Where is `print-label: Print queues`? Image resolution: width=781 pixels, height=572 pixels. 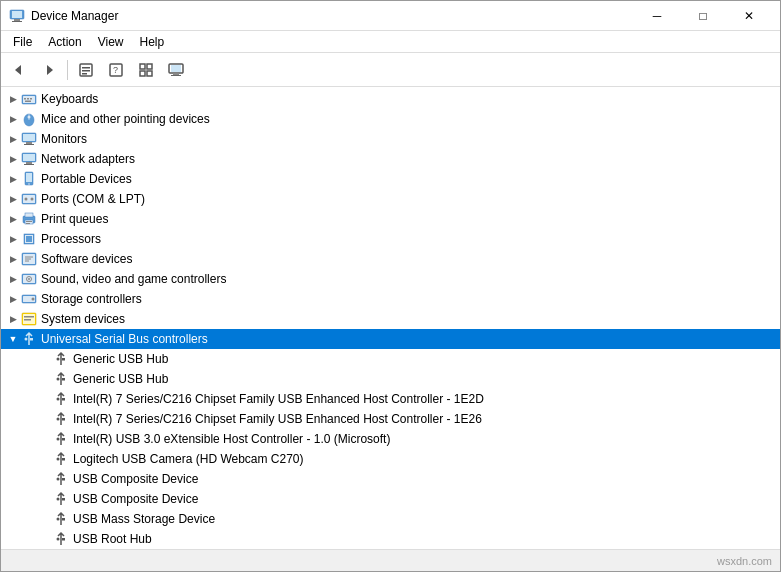
print-label: Print queues is located at coordinates (74, 219).